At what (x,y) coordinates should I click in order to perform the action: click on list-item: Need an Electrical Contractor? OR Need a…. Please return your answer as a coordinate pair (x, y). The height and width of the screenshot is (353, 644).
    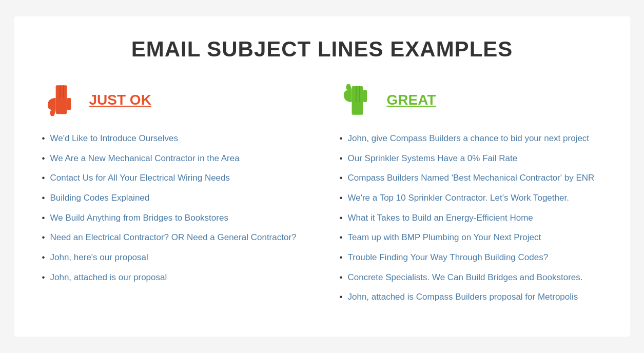
    Looking at the image, I should click on (173, 238).